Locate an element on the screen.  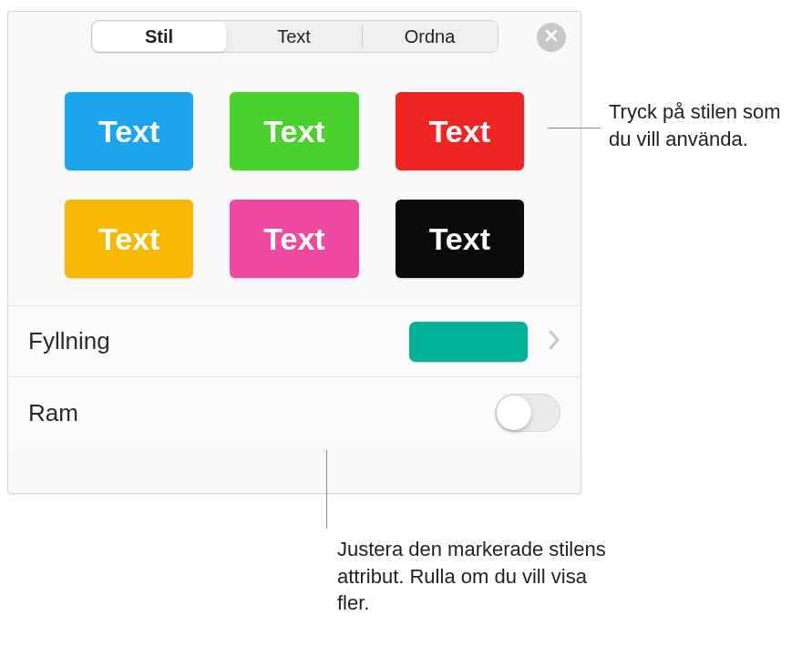
fill-row: Fyllning is located at coordinates (294, 342).